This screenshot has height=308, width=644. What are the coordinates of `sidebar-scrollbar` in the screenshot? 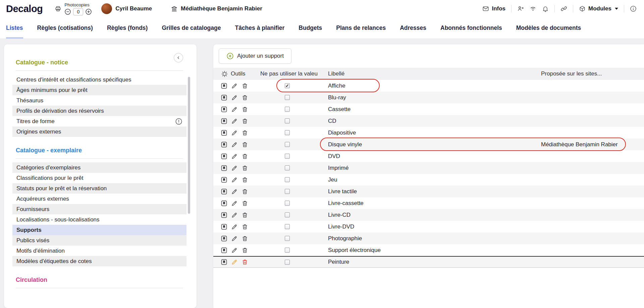 It's located at (189, 145).